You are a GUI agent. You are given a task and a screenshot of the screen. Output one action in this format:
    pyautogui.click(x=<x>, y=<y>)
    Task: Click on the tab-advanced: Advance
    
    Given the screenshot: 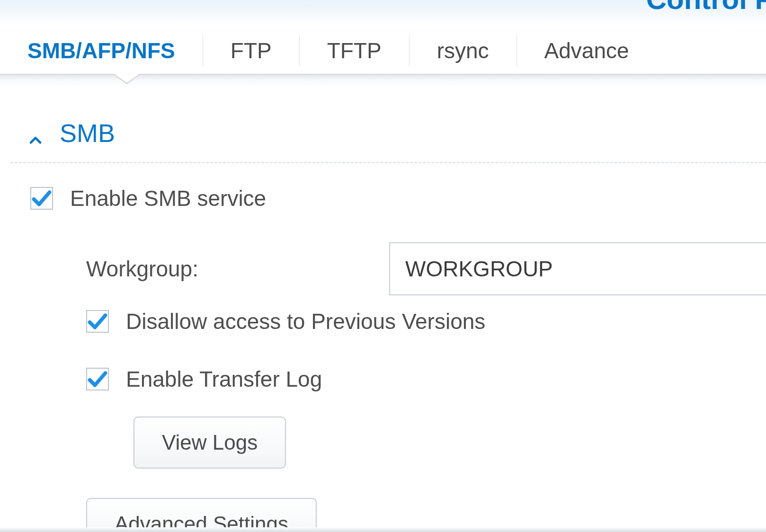 What is the action you would take?
    pyautogui.click(x=587, y=51)
    